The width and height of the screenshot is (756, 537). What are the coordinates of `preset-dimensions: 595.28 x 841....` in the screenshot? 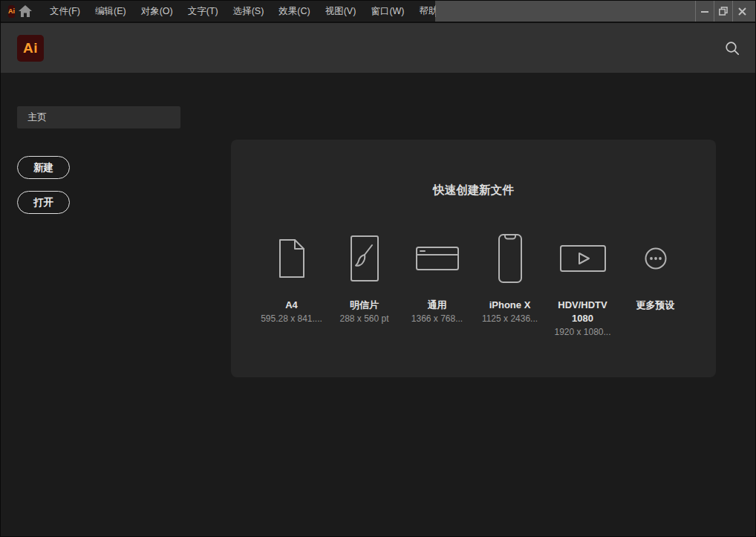 It's located at (291, 319).